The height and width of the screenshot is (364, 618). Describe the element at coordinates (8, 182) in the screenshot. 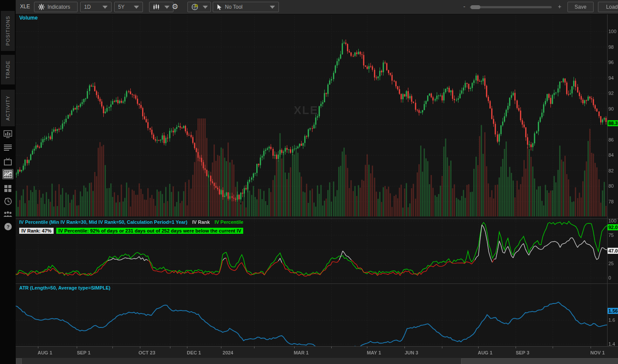

I see `left-sidebar: POSITIONS TRADE ACTIVITY ?` at that location.